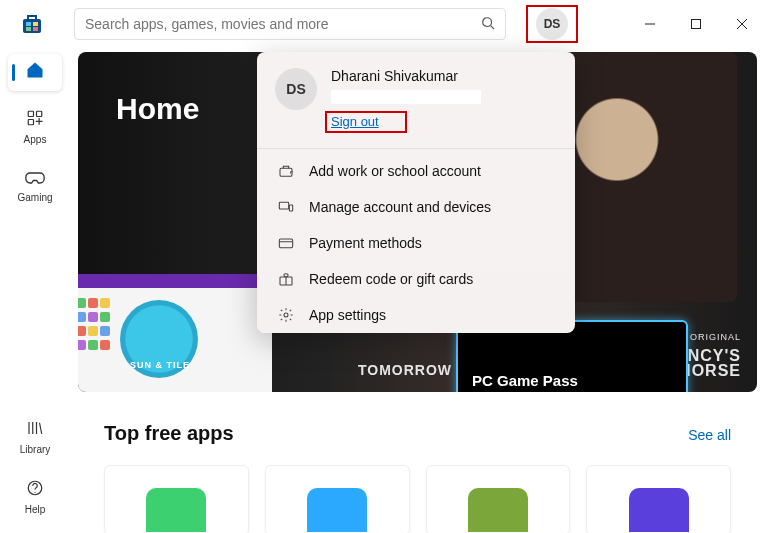 This screenshot has height=533, width=765. I want to click on menu-label: Add work or school account, so click(395, 171).